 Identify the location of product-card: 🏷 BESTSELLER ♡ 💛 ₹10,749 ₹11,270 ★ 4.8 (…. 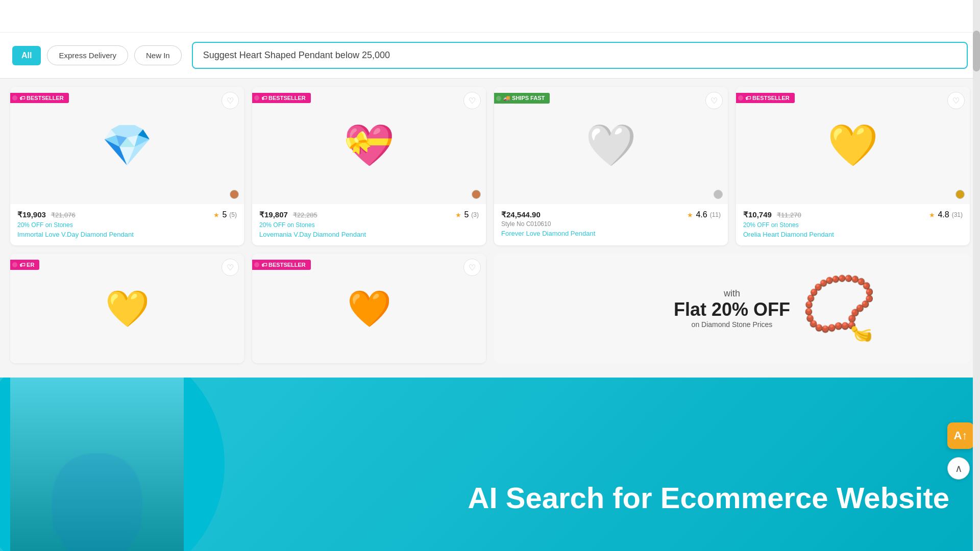
(853, 166).